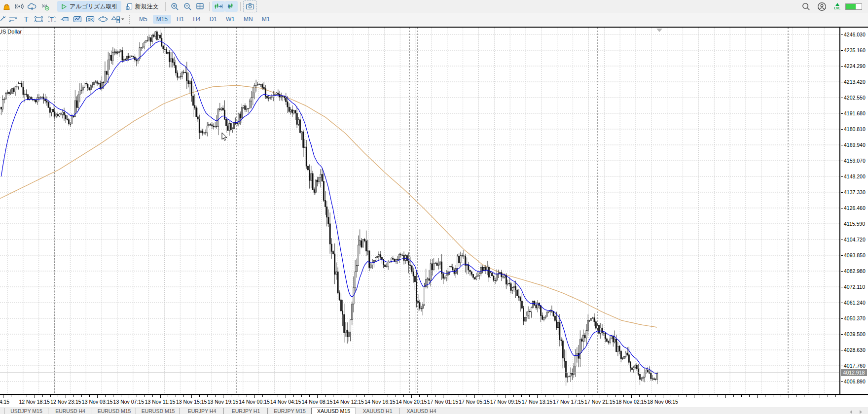 This screenshot has width=868, height=414. What do you see at coordinates (142, 6) in the screenshot?
I see `new-order-button: 新規注文` at bounding box center [142, 6].